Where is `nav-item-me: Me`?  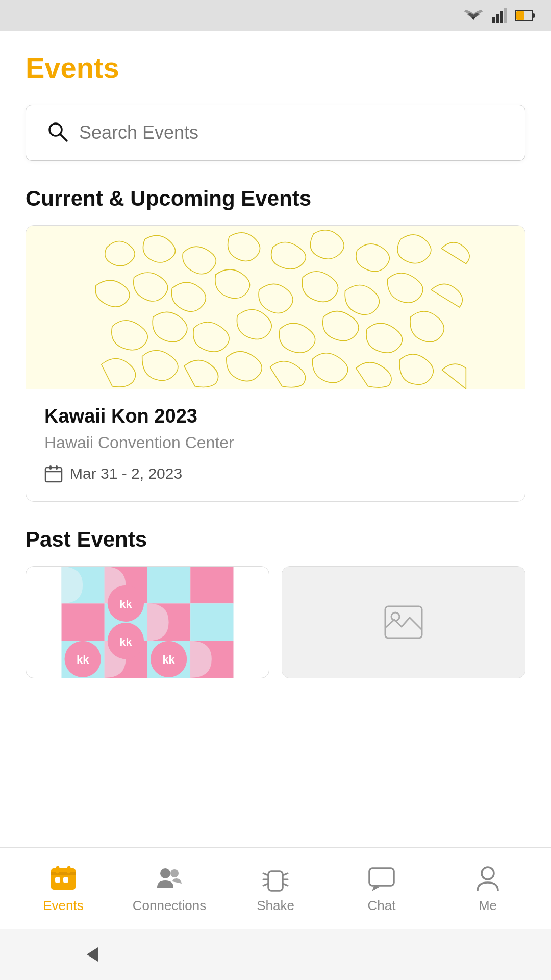 nav-item-me: Me is located at coordinates (488, 888).